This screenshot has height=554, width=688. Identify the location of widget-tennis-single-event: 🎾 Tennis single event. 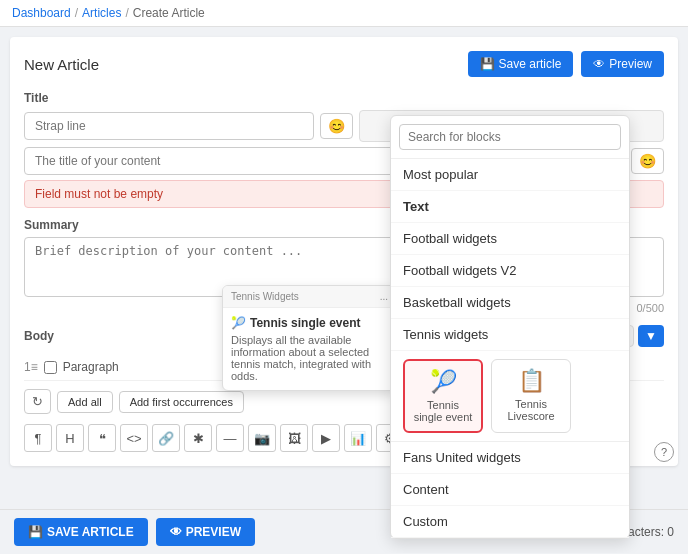
(443, 396).